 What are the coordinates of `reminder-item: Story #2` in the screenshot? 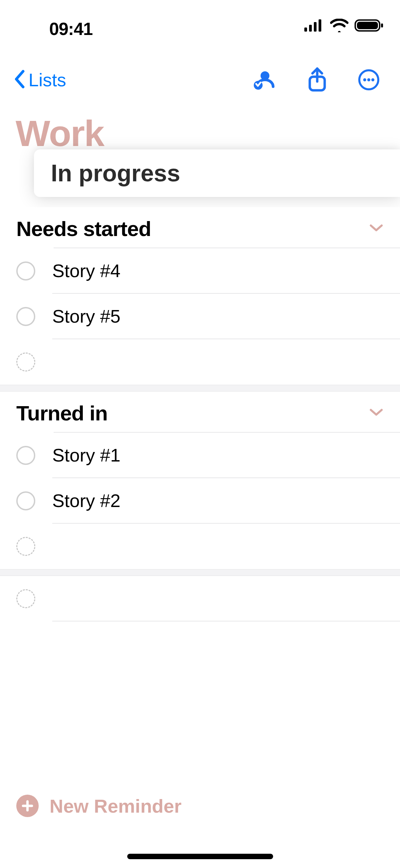 It's located at (200, 501).